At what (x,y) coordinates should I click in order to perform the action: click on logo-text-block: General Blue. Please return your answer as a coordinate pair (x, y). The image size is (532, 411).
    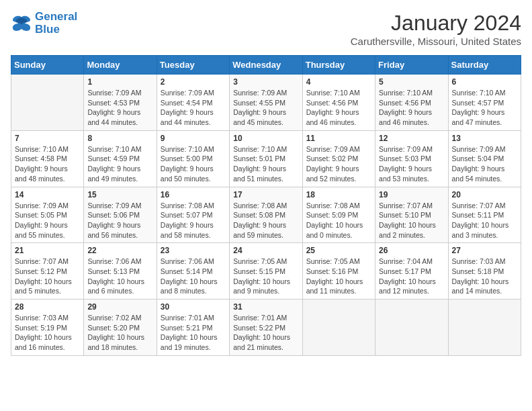
    Looking at the image, I should click on (56, 23).